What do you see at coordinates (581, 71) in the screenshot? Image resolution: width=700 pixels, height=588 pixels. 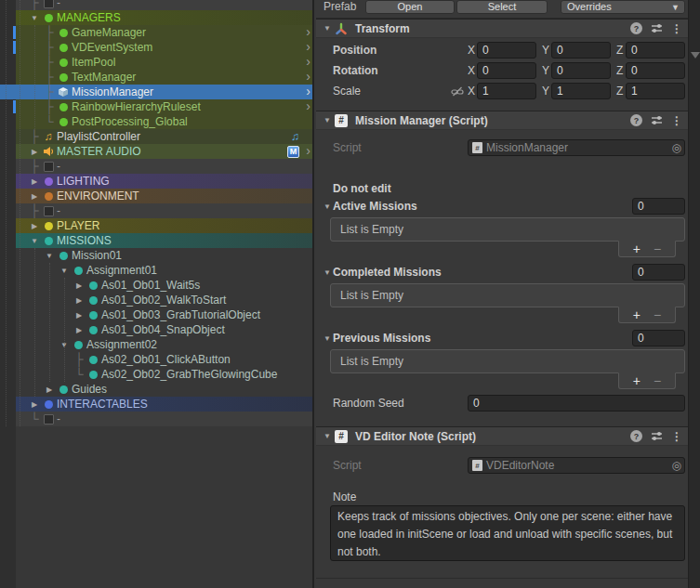 I see `rotation-y-field: 0` at bounding box center [581, 71].